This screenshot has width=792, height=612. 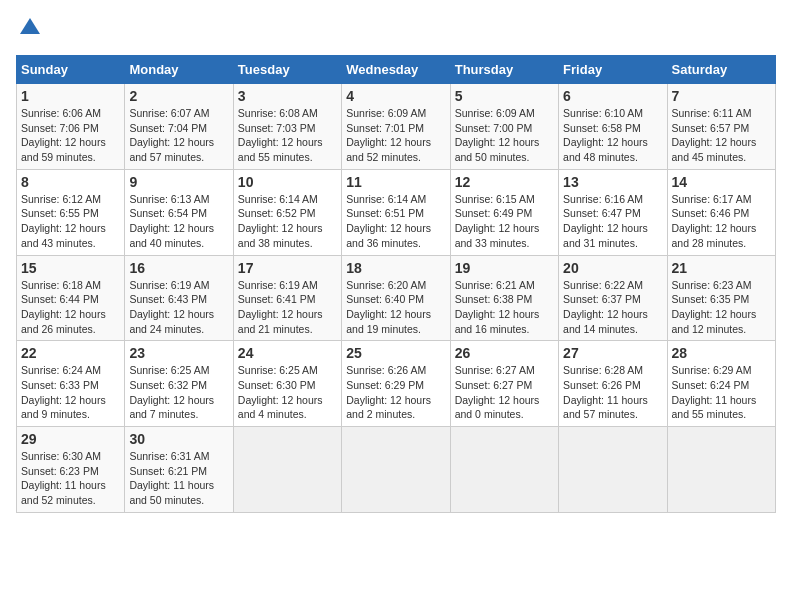 I want to click on table-row: 21Sunrise: 6:23 AM Sunset: 6:35 PM Dayli…, so click(x=721, y=298).